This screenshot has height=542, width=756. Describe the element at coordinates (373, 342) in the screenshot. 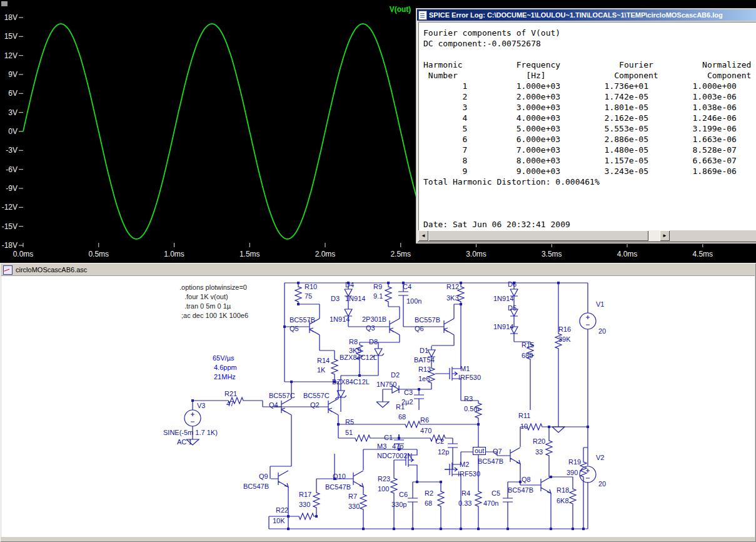

I see `component-label: D8` at that location.